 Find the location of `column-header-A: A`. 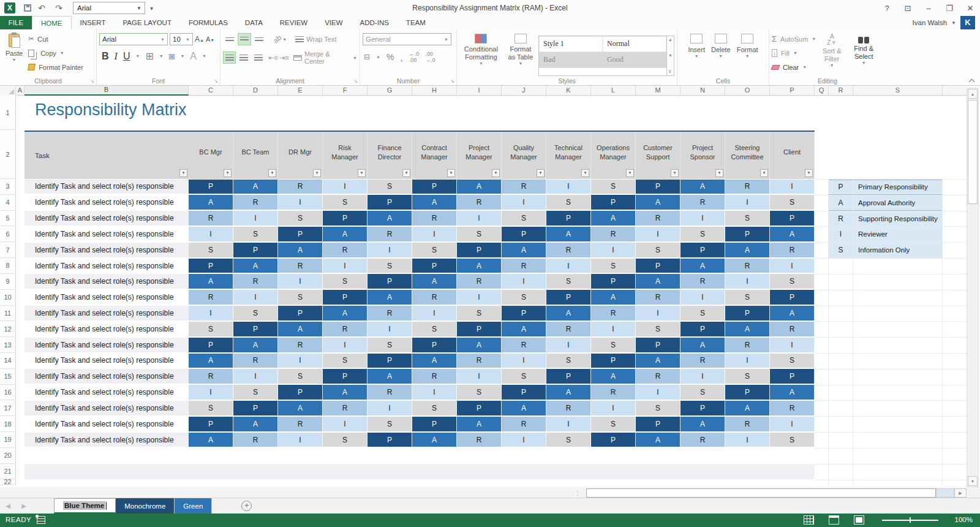

column-header-A: A is located at coordinates (20, 91).